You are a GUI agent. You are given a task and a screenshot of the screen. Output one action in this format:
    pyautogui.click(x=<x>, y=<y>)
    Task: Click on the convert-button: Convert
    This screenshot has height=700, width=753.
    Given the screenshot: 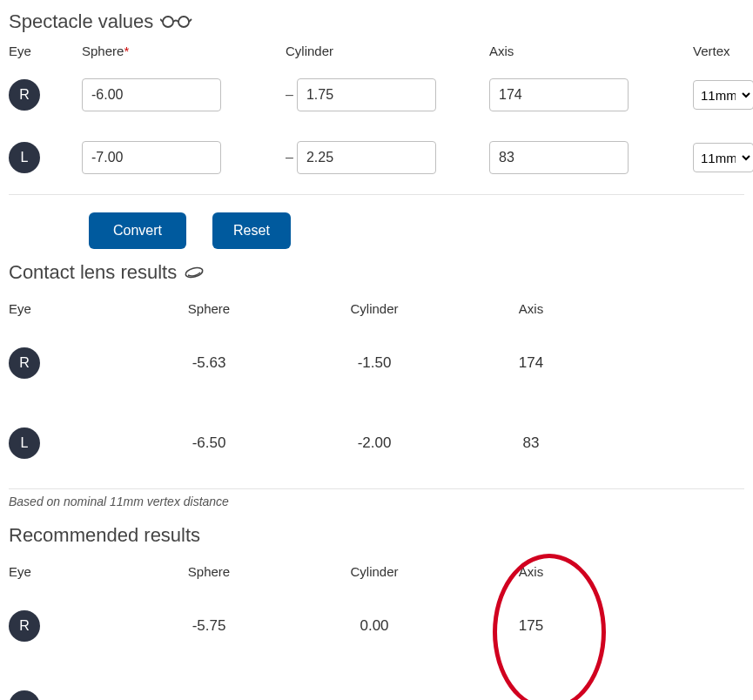 What is the action you would take?
    pyautogui.click(x=138, y=231)
    